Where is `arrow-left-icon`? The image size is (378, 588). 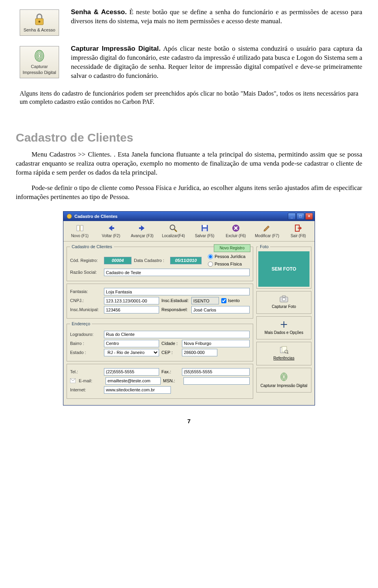 arrow-left-icon is located at coordinates (111, 228).